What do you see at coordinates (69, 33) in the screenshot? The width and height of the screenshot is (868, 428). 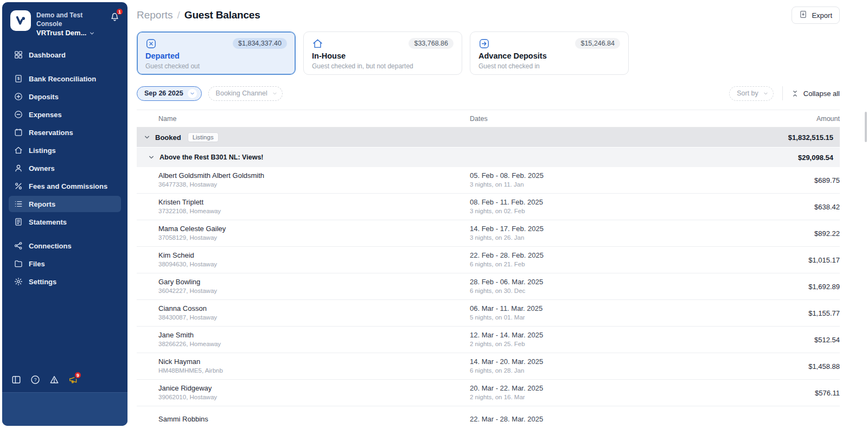 I see `account-switcher: VRTrust Dem...` at bounding box center [69, 33].